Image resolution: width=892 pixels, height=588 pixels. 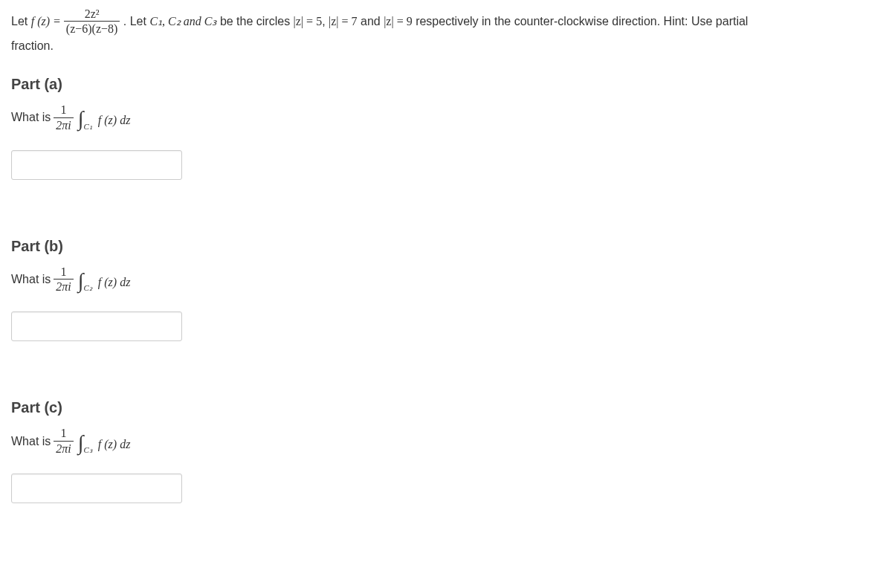 I want to click on respectively: respectively in the counter-clockwise di…, so click(x=581, y=21).